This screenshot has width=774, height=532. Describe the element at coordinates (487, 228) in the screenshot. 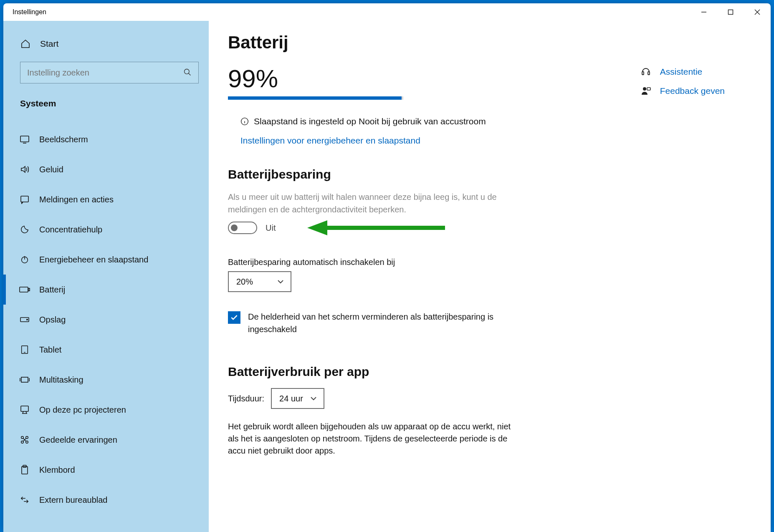

I see `battery-saver-toggle-row: Uit` at that location.